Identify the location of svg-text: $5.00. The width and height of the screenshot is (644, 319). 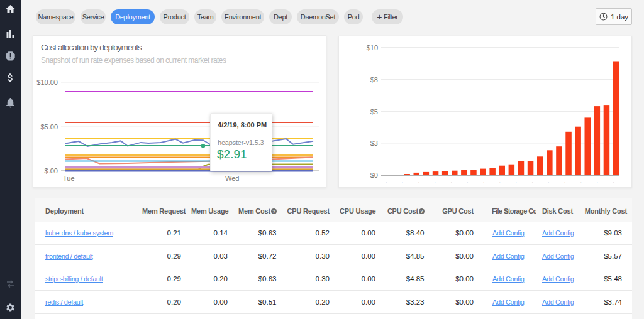
(49, 127).